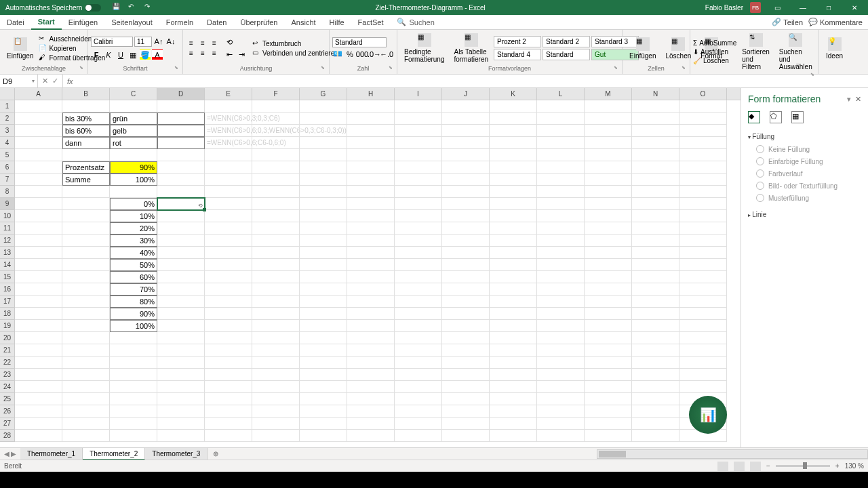  What do you see at coordinates (777, 7) in the screenshot?
I see `ribbon-options-icon: ▭` at bounding box center [777, 7].